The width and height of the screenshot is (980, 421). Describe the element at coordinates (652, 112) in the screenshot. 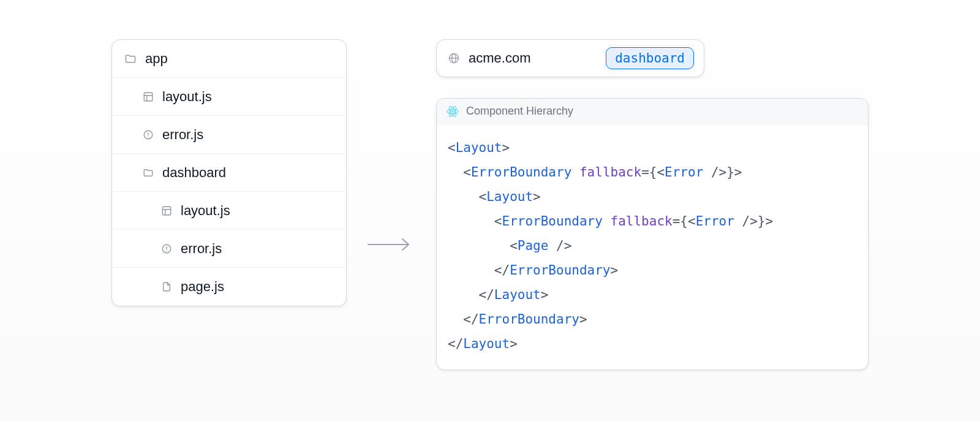

I see `panel-header: Component Hierarchy` at that location.